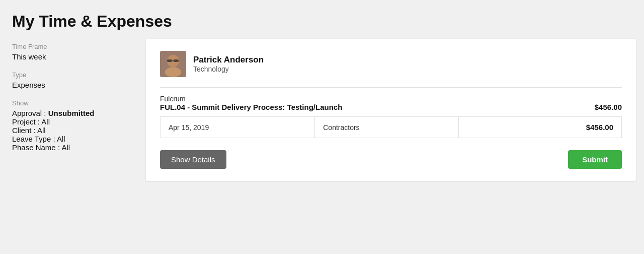  Describe the element at coordinates (73, 80) in the screenshot. I see `sidebar-type-section: Type Expenses` at that location.